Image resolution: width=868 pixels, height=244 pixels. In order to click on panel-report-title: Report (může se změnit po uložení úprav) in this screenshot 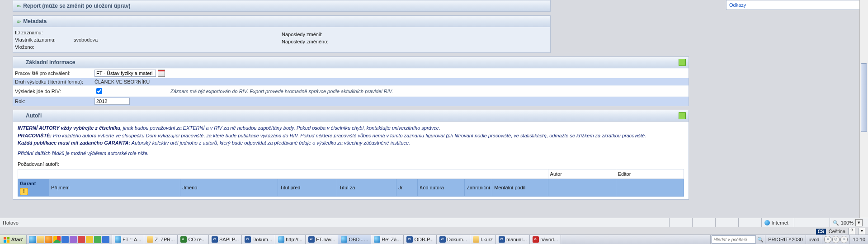, I will do `click(75, 6)`.